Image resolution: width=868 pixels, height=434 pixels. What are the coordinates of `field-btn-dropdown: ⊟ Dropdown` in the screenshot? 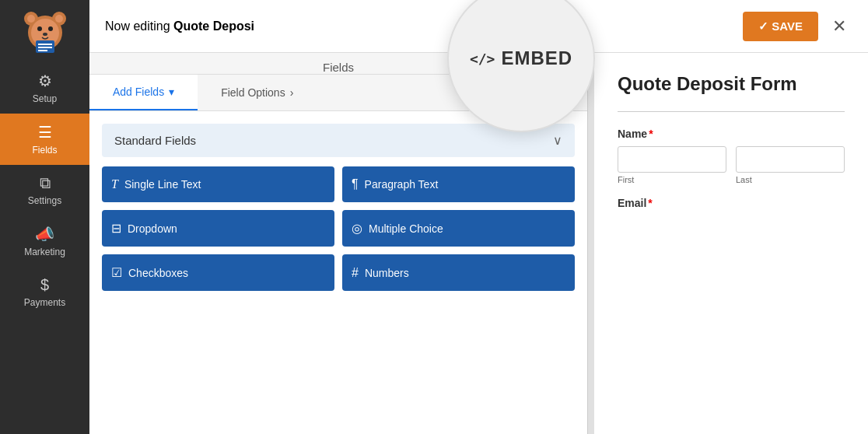 It's located at (218, 229).